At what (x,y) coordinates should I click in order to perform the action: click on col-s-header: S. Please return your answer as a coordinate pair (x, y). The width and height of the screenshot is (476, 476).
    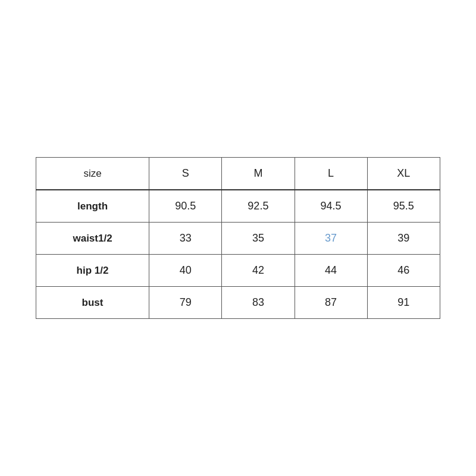
    Looking at the image, I should click on (186, 174).